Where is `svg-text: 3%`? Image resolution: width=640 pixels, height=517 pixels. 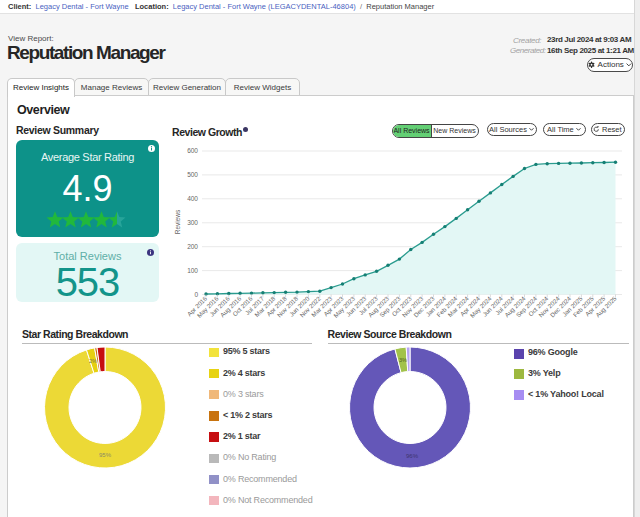 svg-text: 3% is located at coordinates (403, 360).